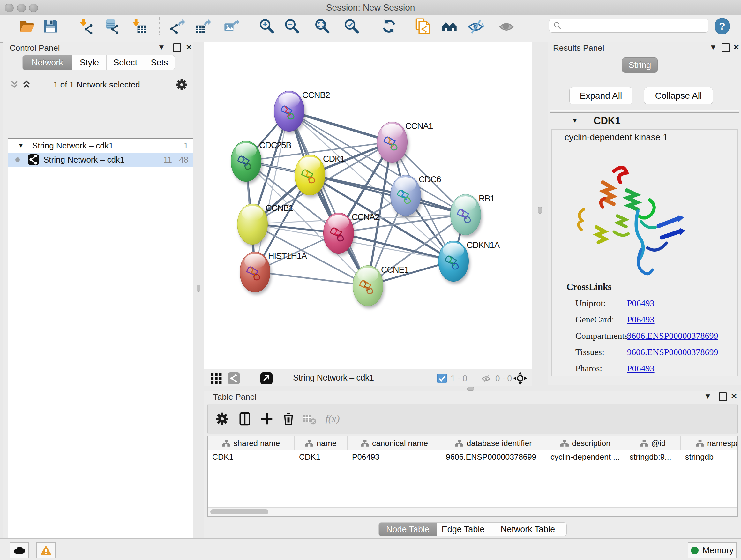  I want to click on right-splitter-handle, so click(540, 210).